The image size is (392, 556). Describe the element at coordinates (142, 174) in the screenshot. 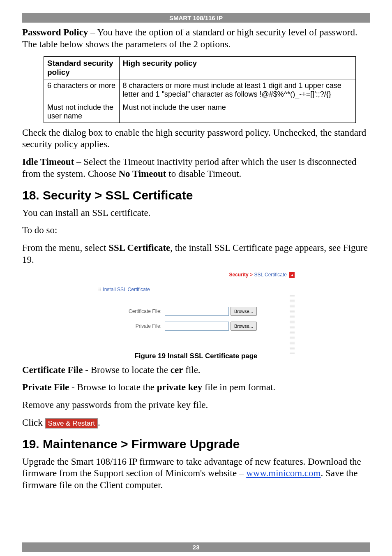

I see `no-timeout-label: No Timeout` at that location.